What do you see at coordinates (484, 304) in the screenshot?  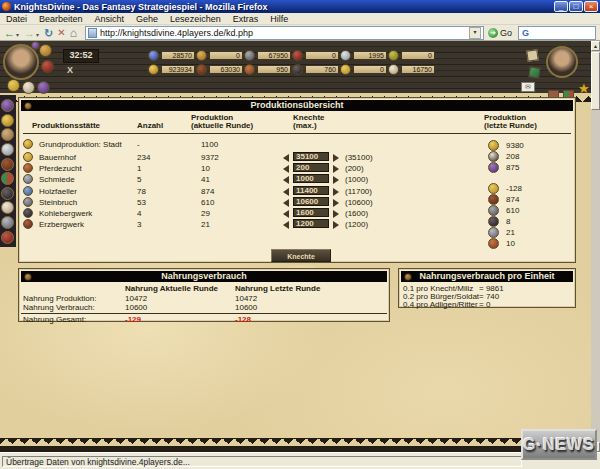 I see `per-unit-value: = 0` at bounding box center [484, 304].